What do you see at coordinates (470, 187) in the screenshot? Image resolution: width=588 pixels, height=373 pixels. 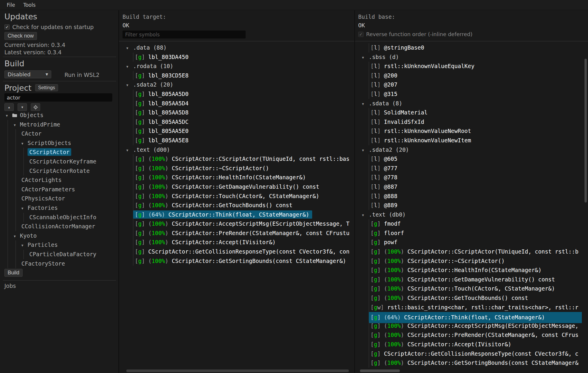 I see `symbol-row: [l] @887` at bounding box center [470, 187].